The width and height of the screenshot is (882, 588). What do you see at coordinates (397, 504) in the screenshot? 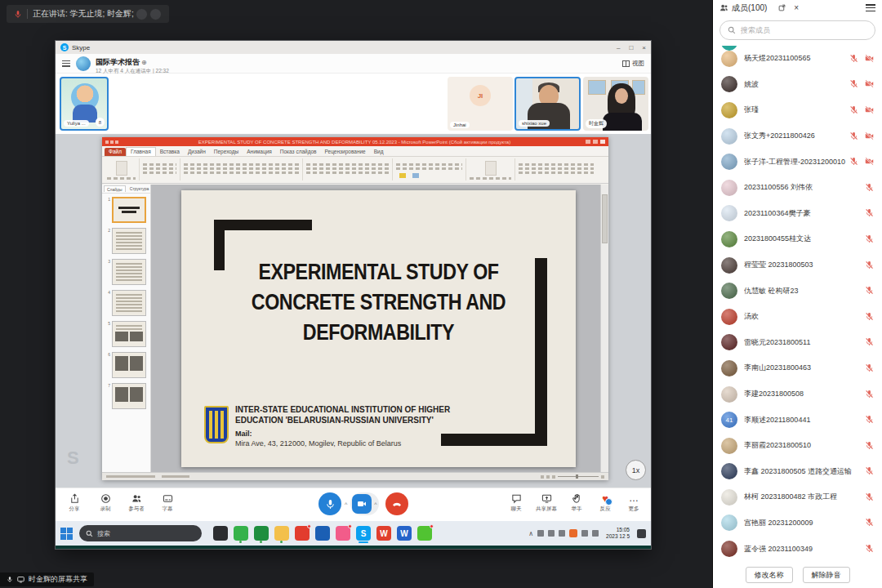
I see `end-call-button` at bounding box center [397, 504].